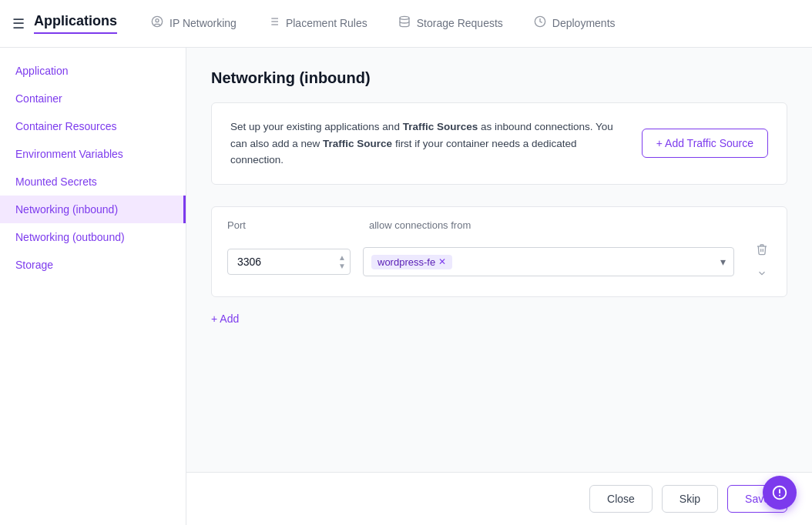 The image size is (812, 525). I want to click on port-row: Port allow connections from ▲ ▼ wordpres…, so click(499, 252).